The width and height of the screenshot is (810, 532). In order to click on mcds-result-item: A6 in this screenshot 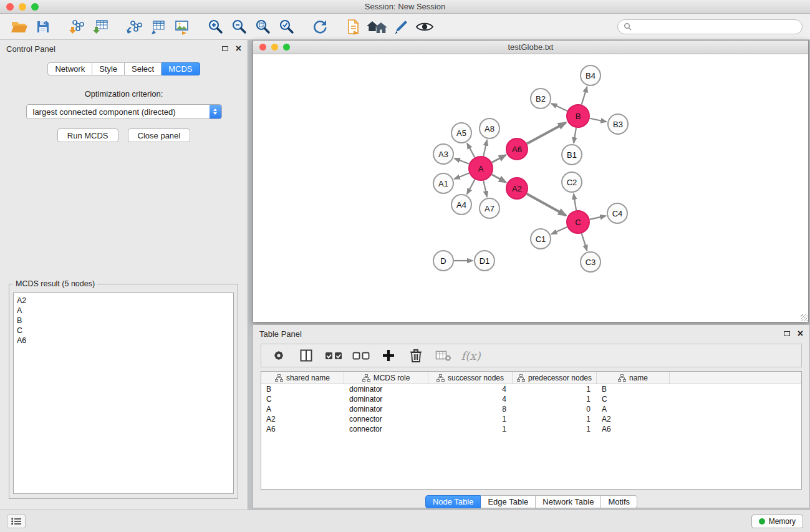, I will do `click(123, 341)`.